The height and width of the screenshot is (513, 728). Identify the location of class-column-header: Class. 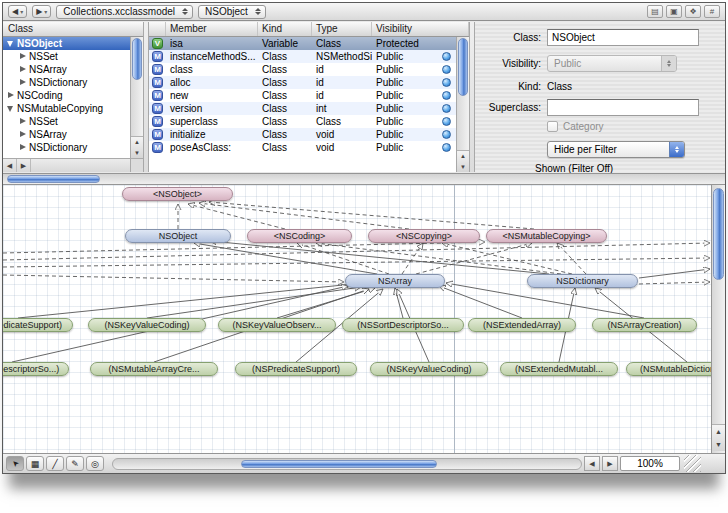
(73, 30).